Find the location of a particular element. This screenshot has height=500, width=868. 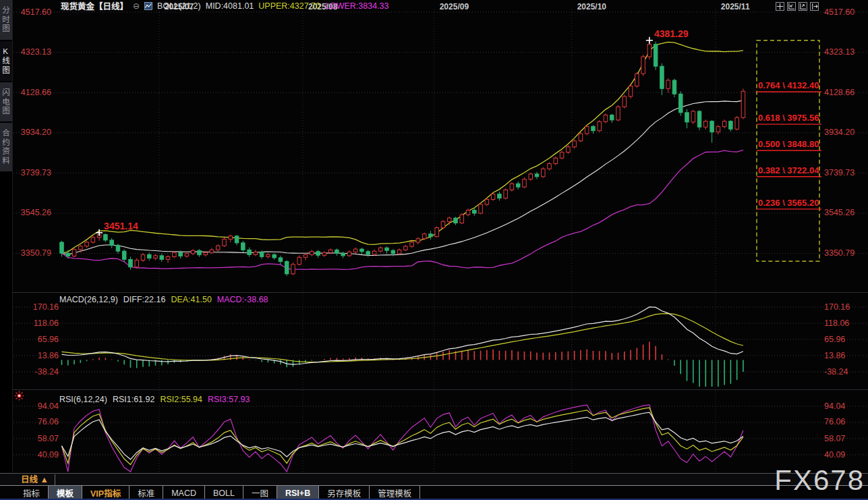

tab-vip-indicator: VIP指标 is located at coordinates (106, 493).